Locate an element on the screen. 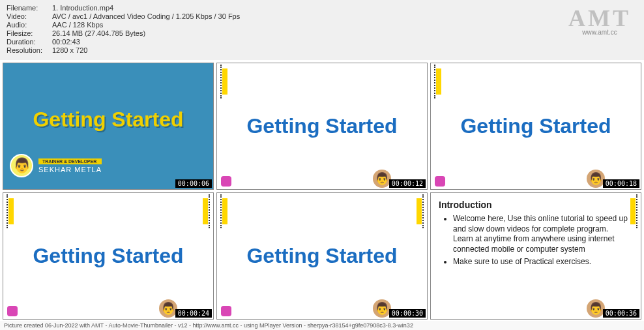  thumbnail-1: Getting Started 👨 TRAINER & DEVELOPER SE… is located at coordinates (108, 127).